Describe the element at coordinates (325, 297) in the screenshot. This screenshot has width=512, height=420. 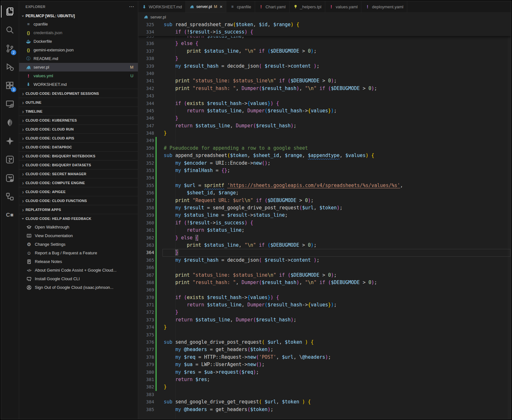
I see `code-line-370: 370 if (exists $result_hash->{values}) {` at that location.